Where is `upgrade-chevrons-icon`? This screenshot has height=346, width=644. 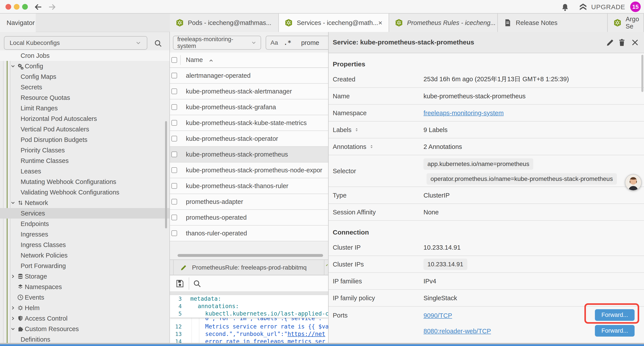 upgrade-chevrons-icon is located at coordinates (583, 7).